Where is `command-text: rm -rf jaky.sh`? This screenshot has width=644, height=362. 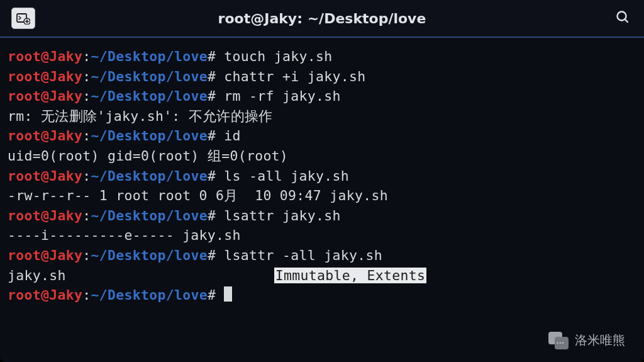 command-text: rm -rf jaky.sh is located at coordinates (278, 96).